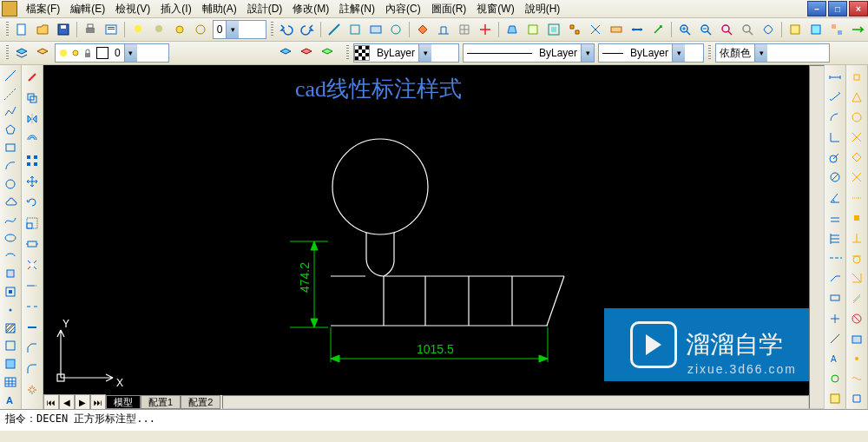 The image size is (868, 442). What do you see at coordinates (32, 286) in the screenshot?
I see `extend-tool` at bounding box center [32, 286].